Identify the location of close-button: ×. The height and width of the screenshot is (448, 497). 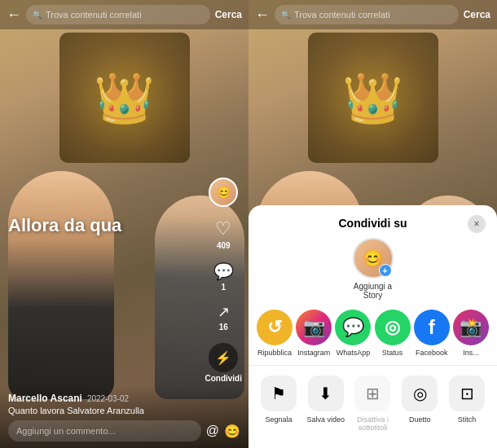
(477, 224).